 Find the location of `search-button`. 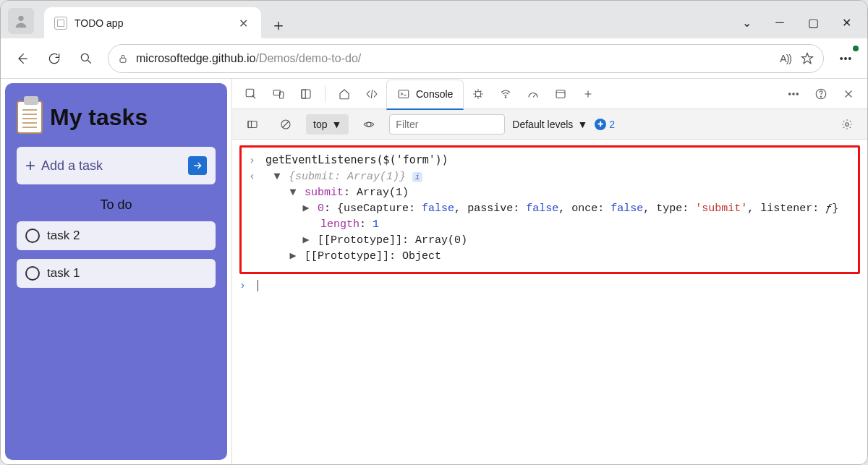

search-button is located at coordinates (86, 59).